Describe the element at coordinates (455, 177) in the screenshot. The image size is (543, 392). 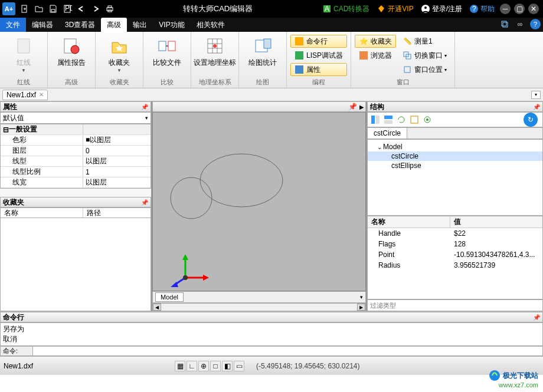
I see `structure-tree: ⌄Model cstCircle cstEllipse` at that location.